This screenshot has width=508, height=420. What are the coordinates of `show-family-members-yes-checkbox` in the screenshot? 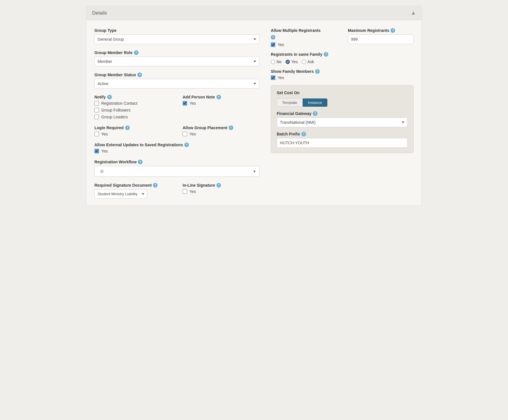 It's located at (273, 78).